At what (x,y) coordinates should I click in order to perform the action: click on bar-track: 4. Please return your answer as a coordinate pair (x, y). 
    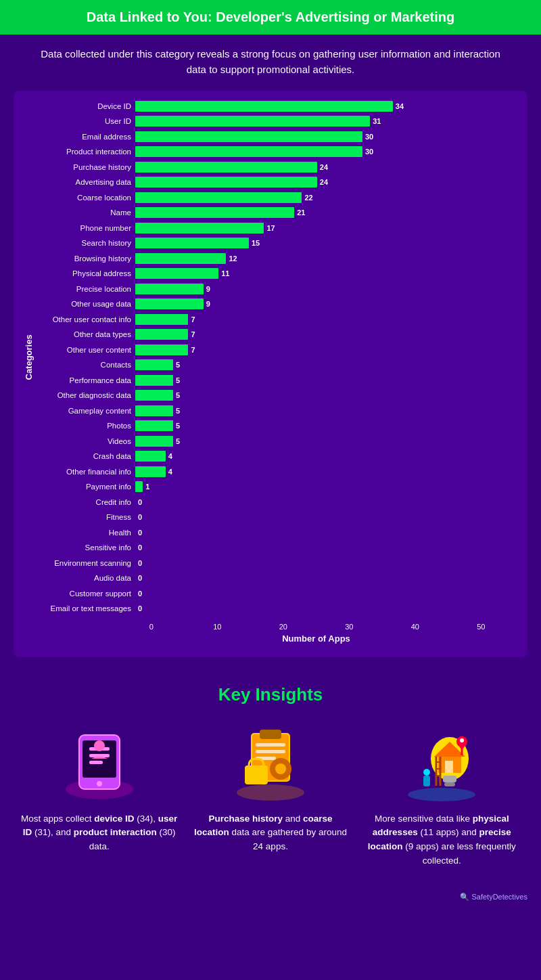
    Looking at the image, I should click on (325, 472).